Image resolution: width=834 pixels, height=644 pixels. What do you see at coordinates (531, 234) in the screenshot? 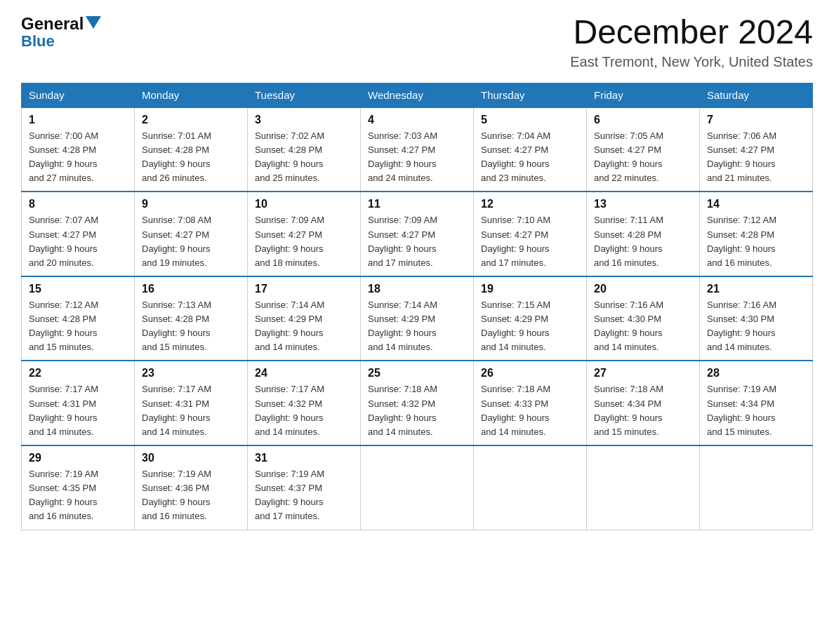
I see `table-row: 12 Sunrise: 7:10 AM Sunset: 4:27 PM Dayl…` at bounding box center [531, 234].